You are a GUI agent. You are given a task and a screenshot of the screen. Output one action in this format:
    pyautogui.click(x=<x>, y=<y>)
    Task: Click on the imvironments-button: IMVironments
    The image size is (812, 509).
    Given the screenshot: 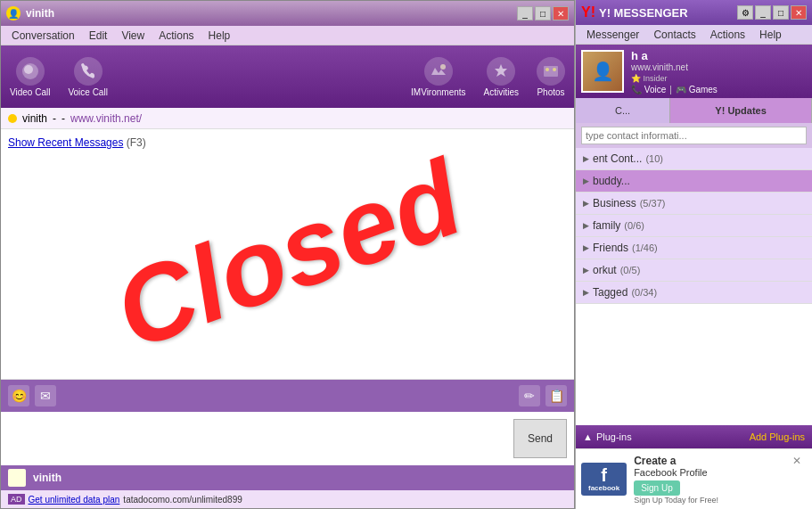 What is the action you would take?
    pyautogui.click(x=439, y=77)
    